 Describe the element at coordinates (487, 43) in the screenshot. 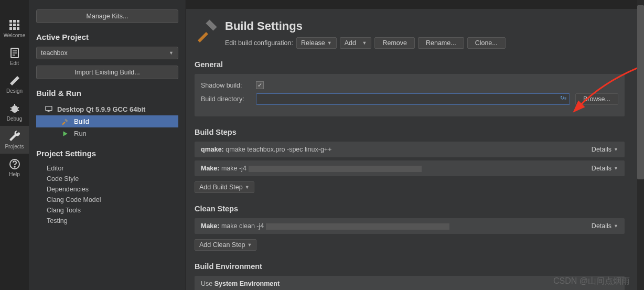

I see `clone-config-button: Clone...` at that location.